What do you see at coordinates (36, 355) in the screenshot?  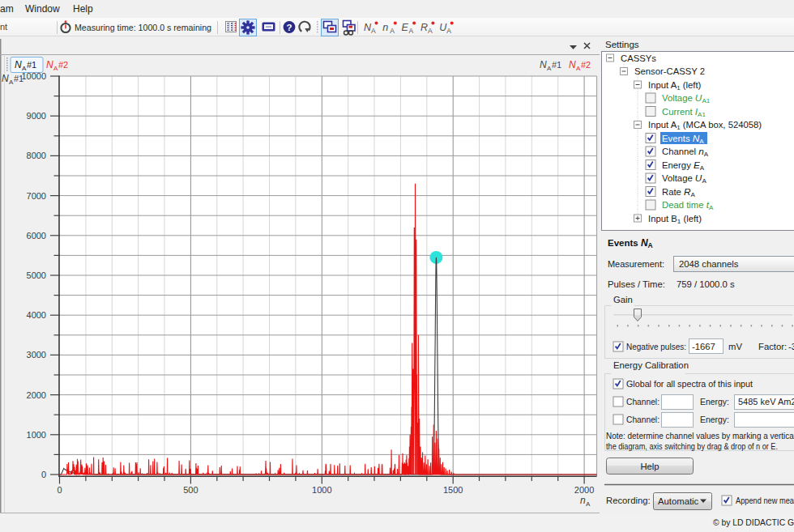 I see `svg-text: 3000` at bounding box center [36, 355].